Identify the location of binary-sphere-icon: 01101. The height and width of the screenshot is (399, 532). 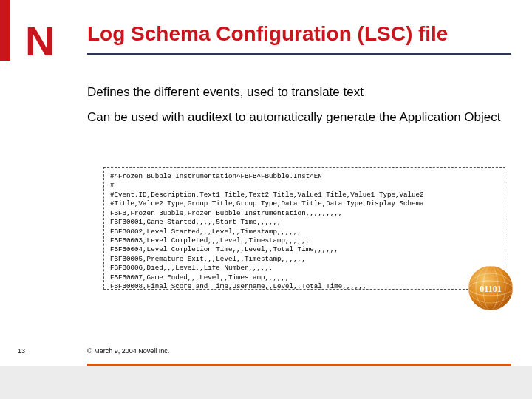
(491, 288).